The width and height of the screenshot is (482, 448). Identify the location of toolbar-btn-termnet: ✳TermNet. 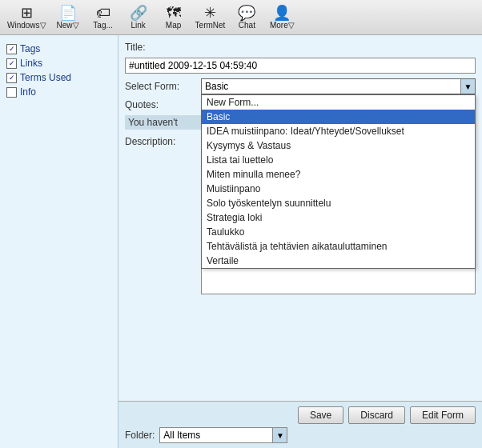
(211, 18).